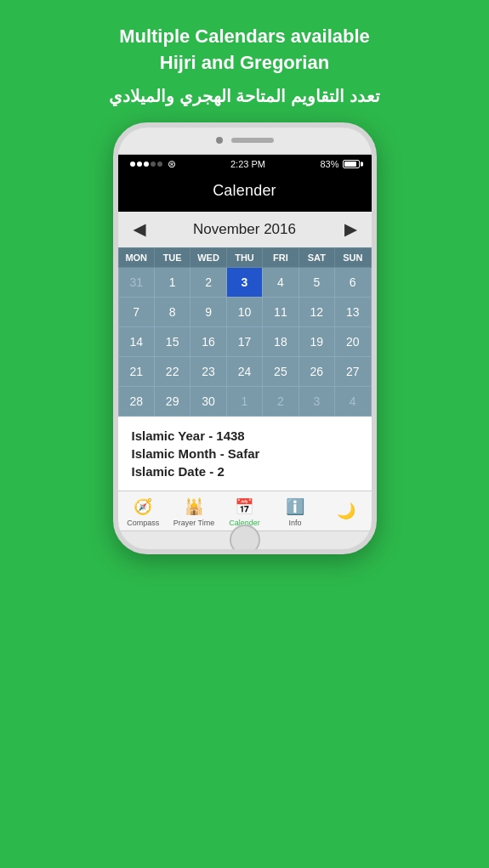  What do you see at coordinates (316, 342) in the screenshot?
I see `calendar-day: 19` at bounding box center [316, 342].